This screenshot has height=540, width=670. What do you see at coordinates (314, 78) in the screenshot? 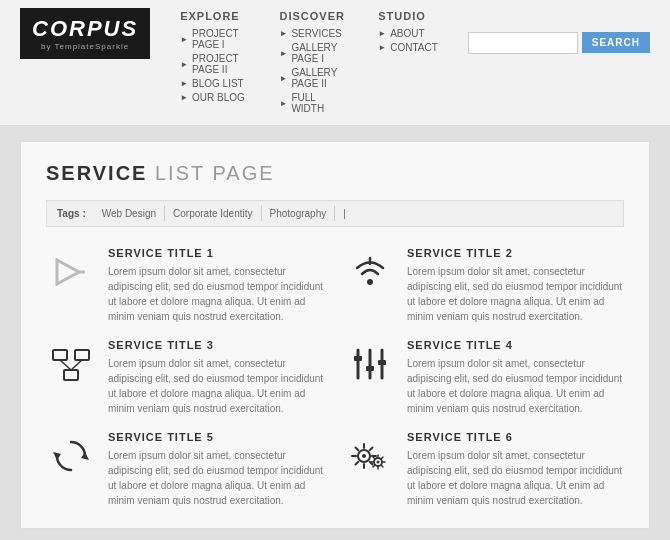
I see `nav-item: ►GALLERY PAGE II` at bounding box center [314, 78].